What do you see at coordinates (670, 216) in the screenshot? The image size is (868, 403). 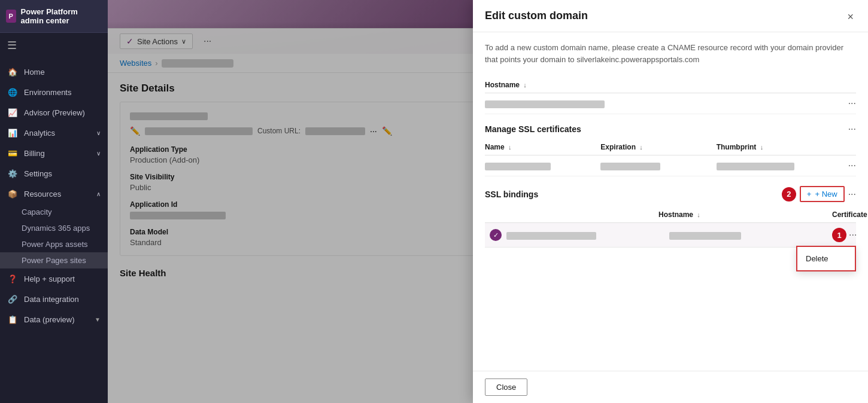 I see `ssl-bindings-section: SSL bindings 2 + + New ··· Hostname` at bounding box center [670, 216].